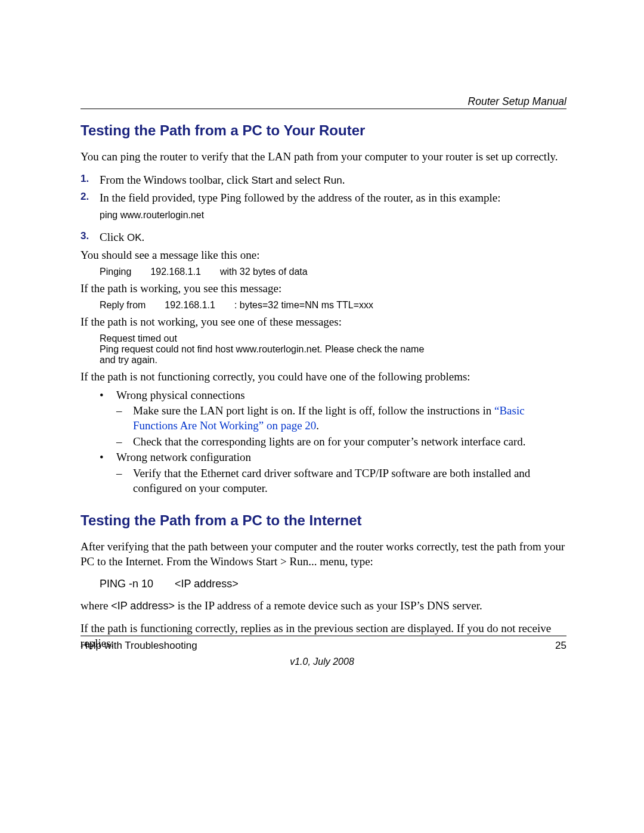 Image resolution: width=644 pixels, height=833 pixels. I want to click on bullet-item: • Wrong network configuration, so click(333, 458).